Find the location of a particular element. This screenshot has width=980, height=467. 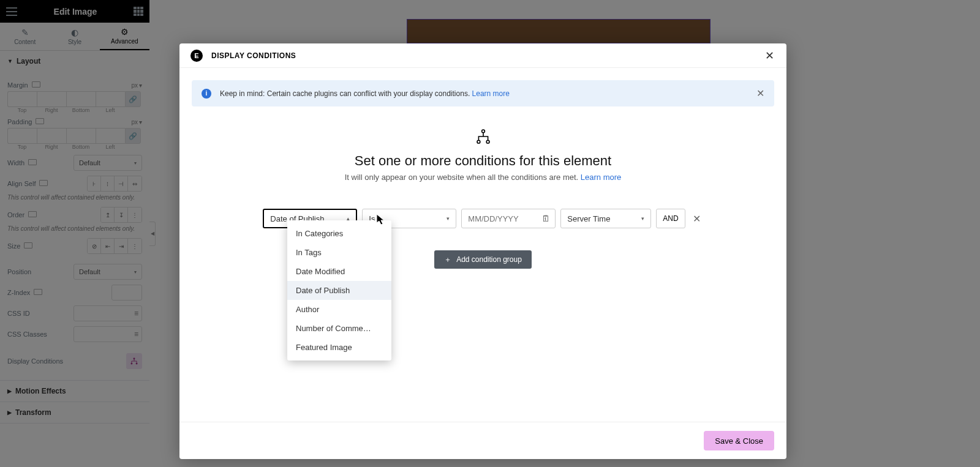

dismiss-banner-button: ✕ is located at coordinates (761, 93).